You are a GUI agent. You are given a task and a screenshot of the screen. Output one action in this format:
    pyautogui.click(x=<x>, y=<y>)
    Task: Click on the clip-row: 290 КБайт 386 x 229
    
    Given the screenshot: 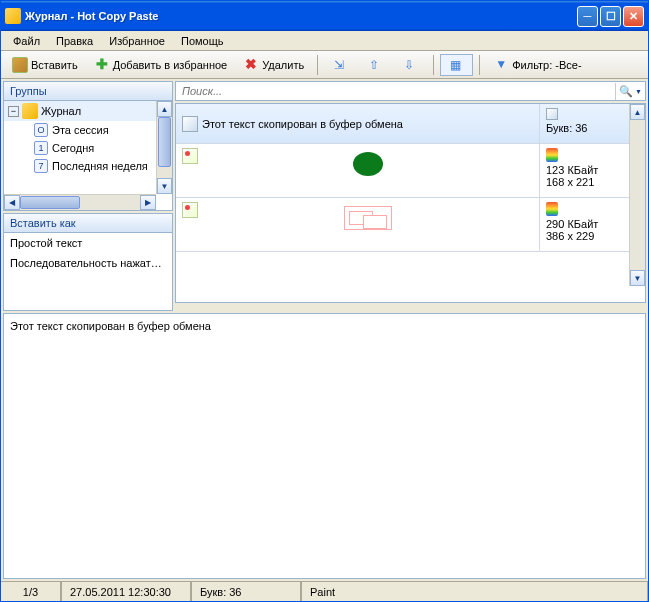 What is the action you would take?
    pyautogui.click(x=402, y=225)
    